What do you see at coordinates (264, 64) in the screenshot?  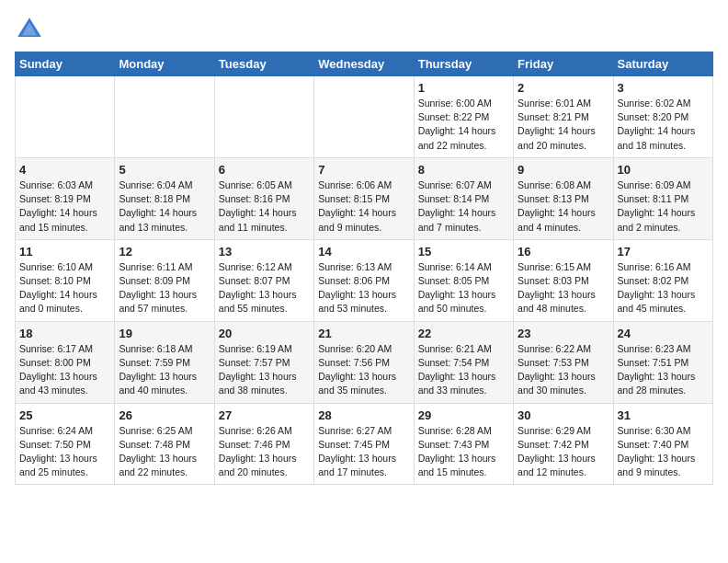 I see `weekday-header-tuesday: Tuesday` at bounding box center [264, 64].